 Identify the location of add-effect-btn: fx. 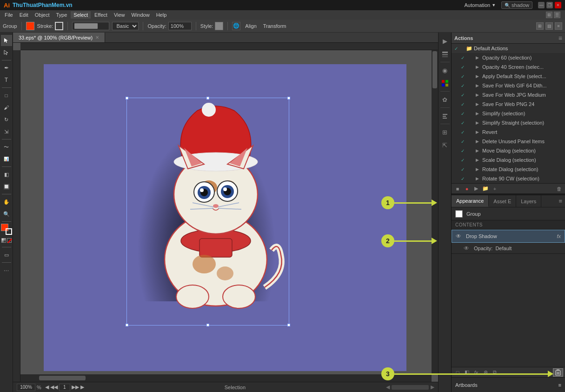
(476, 372).